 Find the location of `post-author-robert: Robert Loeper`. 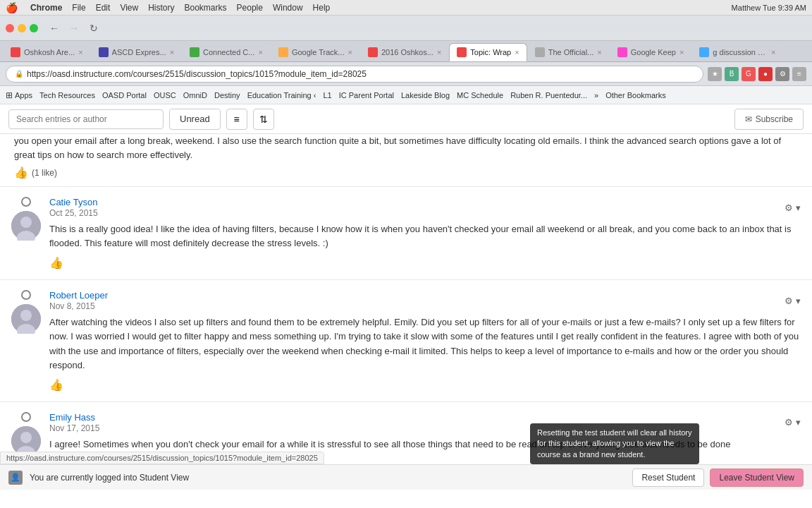

post-author-robert: Robert Loeper is located at coordinates (79, 295).